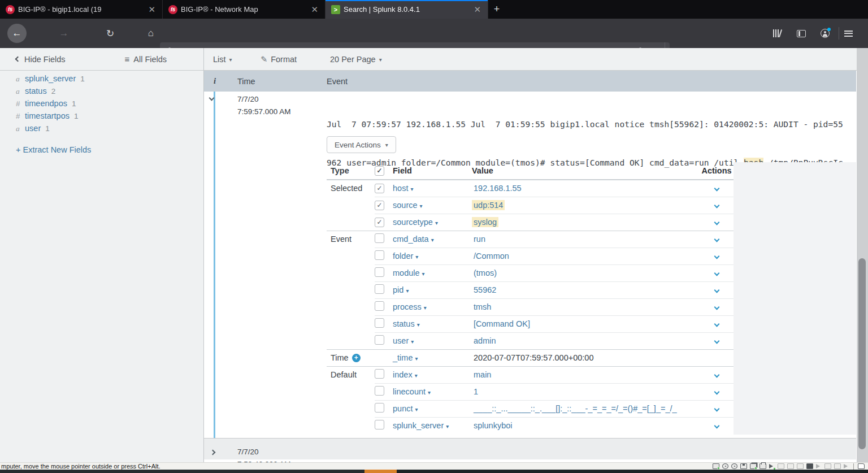 This screenshot has height=473, width=868. Describe the element at coordinates (356, 358) in the screenshot. I see `add-time-icon: +` at that location.